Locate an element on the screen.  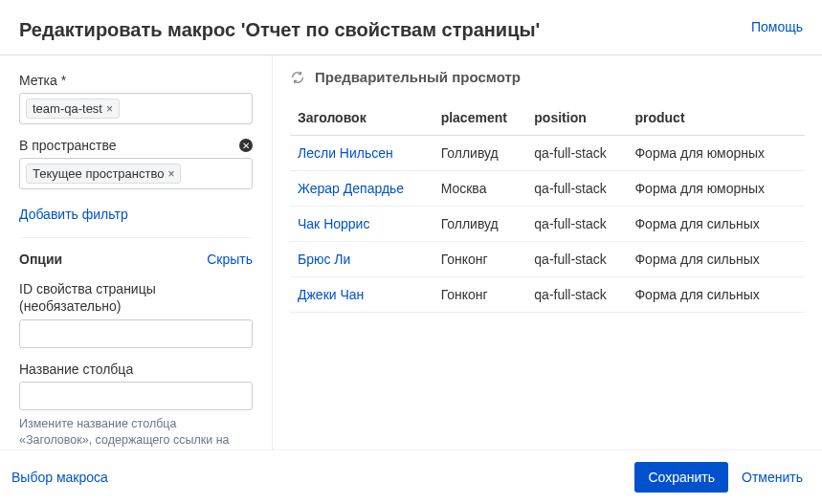
table-row: Жерар ДепардьеМоскваqa-full-stackФорма д… is located at coordinates (547, 189).